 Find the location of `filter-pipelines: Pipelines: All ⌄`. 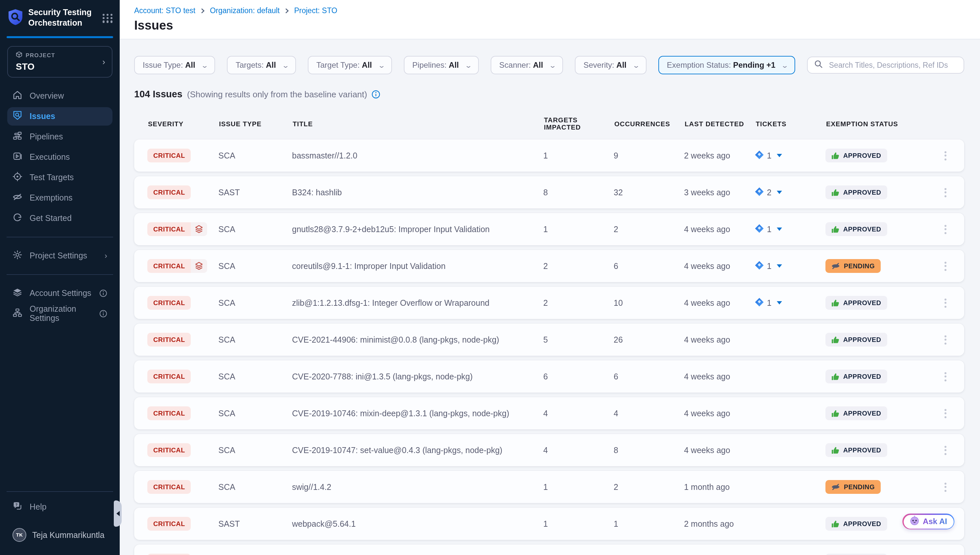

filter-pipelines: Pipelines: All ⌄ is located at coordinates (441, 65).